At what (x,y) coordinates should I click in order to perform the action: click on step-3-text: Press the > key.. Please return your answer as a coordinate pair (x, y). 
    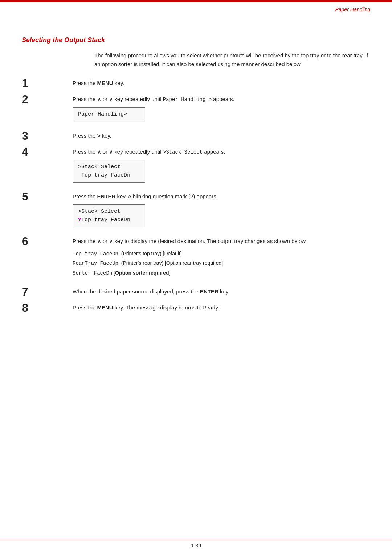
    Looking at the image, I should click on (221, 136).